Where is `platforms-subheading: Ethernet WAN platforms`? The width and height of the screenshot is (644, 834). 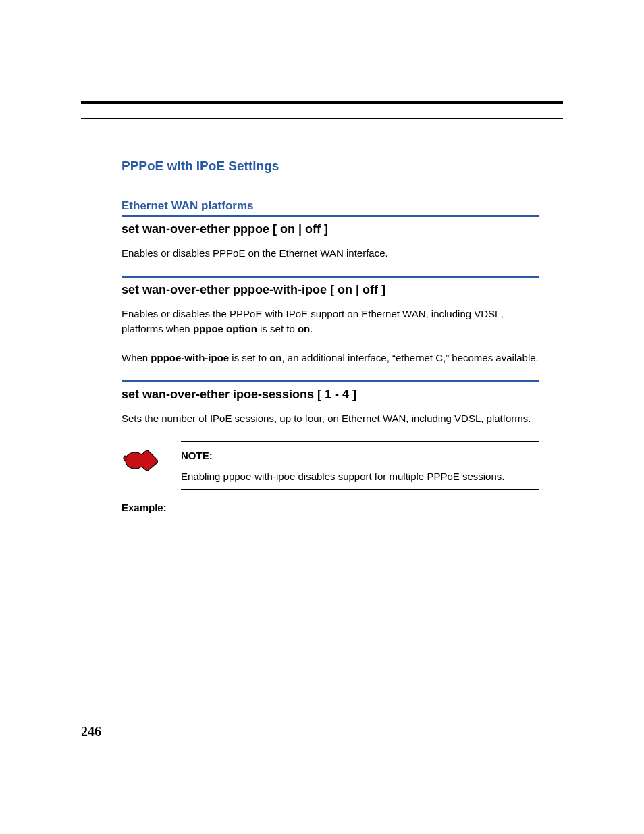
platforms-subheading: Ethernet WAN platforms is located at coordinates (331, 206).